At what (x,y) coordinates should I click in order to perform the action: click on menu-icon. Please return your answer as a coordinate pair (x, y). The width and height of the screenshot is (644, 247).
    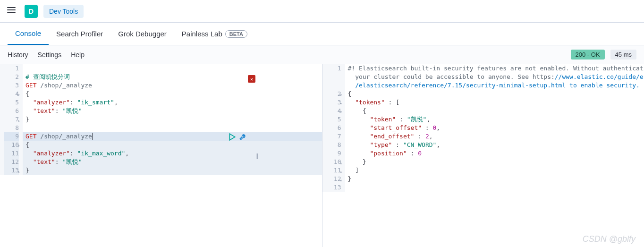
    Looking at the image, I should click on (11, 11).